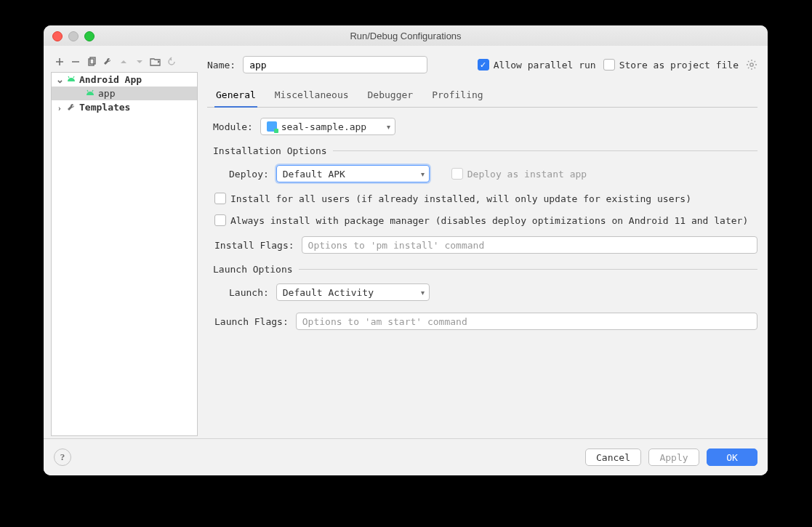 The image size is (812, 527). Describe the element at coordinates (124, 108) in the screenshot. I see `tree-node-templates: › Templates` at that location.